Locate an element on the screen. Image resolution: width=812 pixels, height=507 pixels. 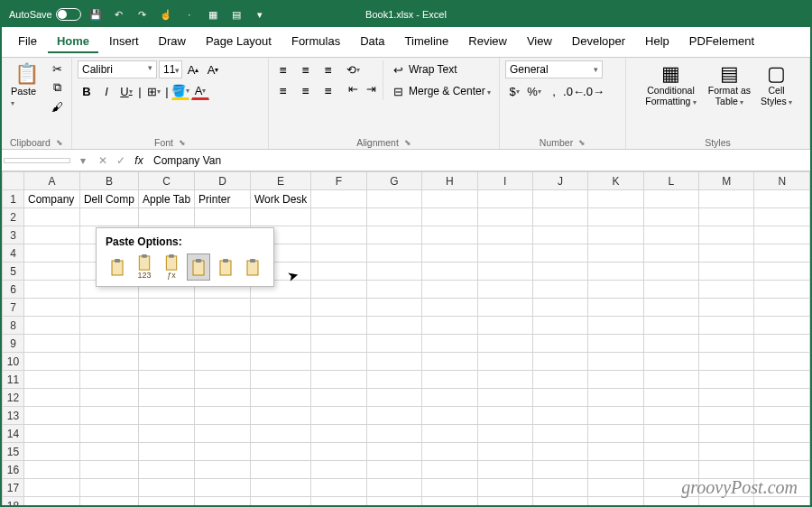
alignment-launcher: ⬊ is located at coordinates (408, 143).